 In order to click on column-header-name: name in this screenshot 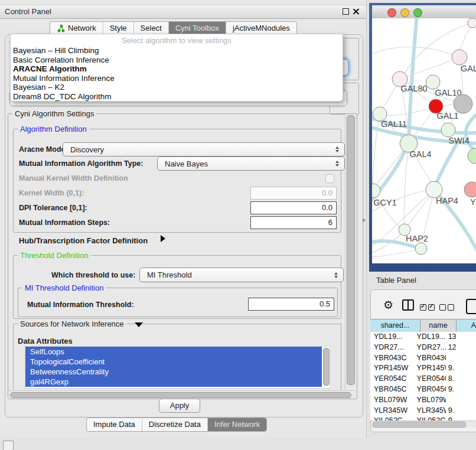, I will do `click(438, 326)`.